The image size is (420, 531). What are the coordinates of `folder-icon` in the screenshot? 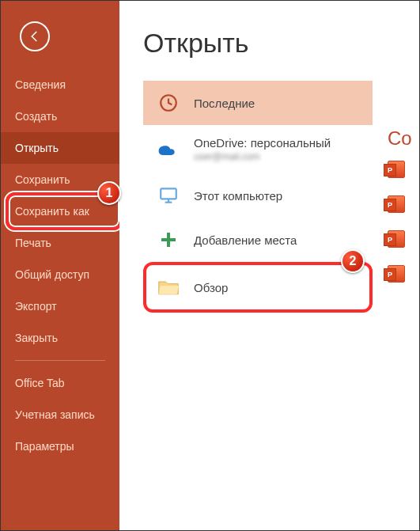 It's located at (168, 287).